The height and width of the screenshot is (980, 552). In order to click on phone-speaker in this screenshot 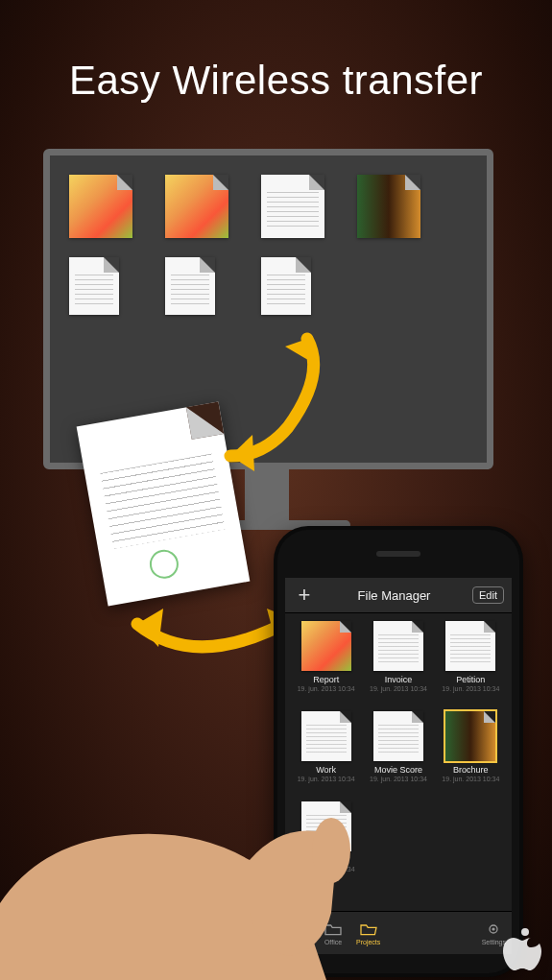, I will do `click(398, 554)`.